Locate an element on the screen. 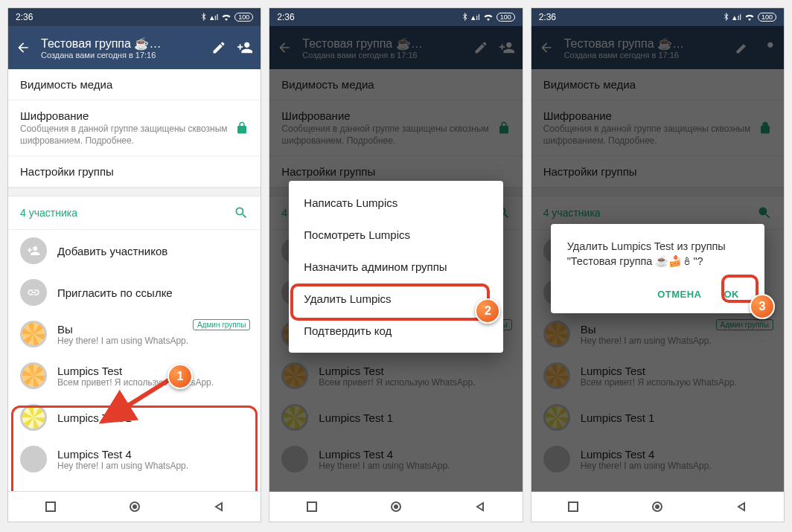  menu-make-admin: Назначить админом группы is located at coordinates (396, 266).